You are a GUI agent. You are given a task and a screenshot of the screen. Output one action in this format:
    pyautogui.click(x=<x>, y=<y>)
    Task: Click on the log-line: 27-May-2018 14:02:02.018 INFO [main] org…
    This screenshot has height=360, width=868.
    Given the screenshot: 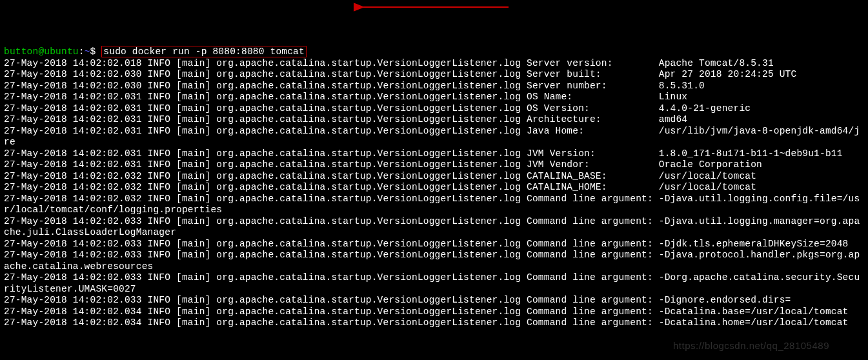 What is the action you would take?
    pyautogui.click(x=389, y=63)
    